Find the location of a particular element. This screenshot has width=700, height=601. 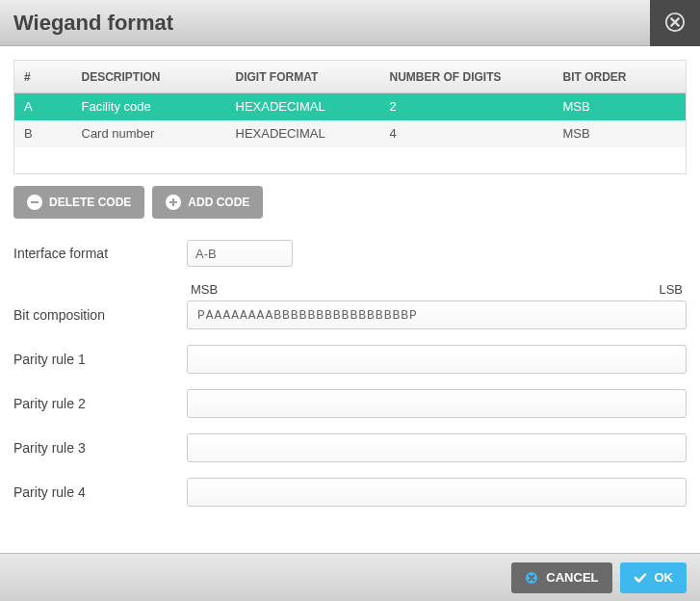

table-row: B Card number HEXADECIMAL 4 MSB is located at coordinates (350, 134).